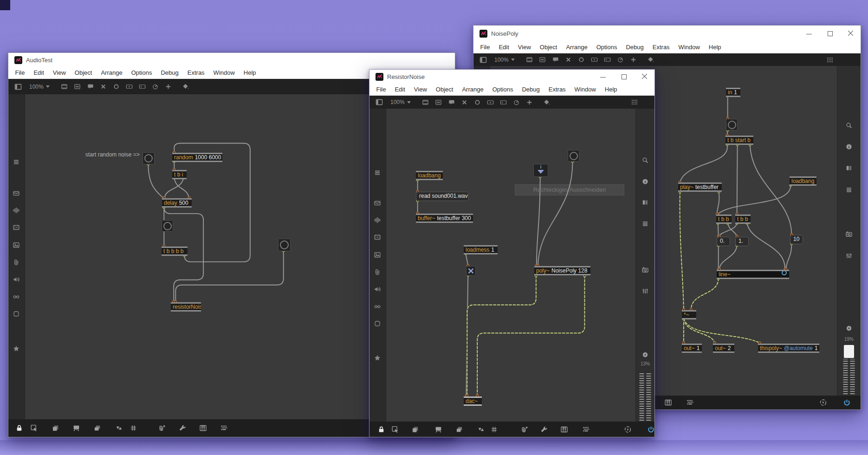 The image size is (868, 455). I want to click on object-box-play~: play~testbuffer, so click(700, 187).